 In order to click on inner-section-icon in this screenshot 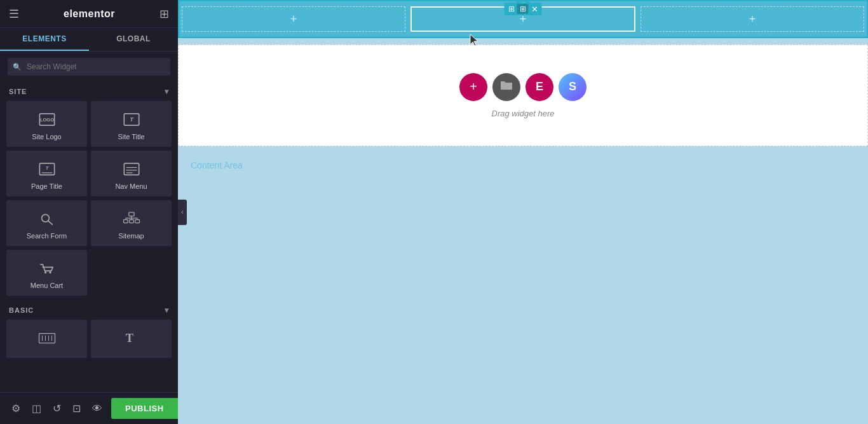, I will do `click(47, 338)`.